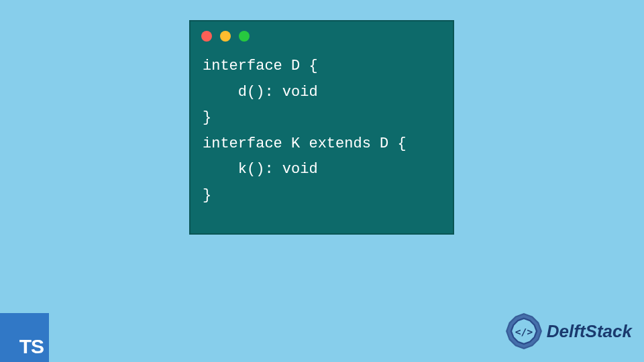 The image size is (644, 362). What do you see at coordinates (524, 331) in the screenshot?
I see `delftstack-gear-icon: </>` at bounding box center [524, 331].